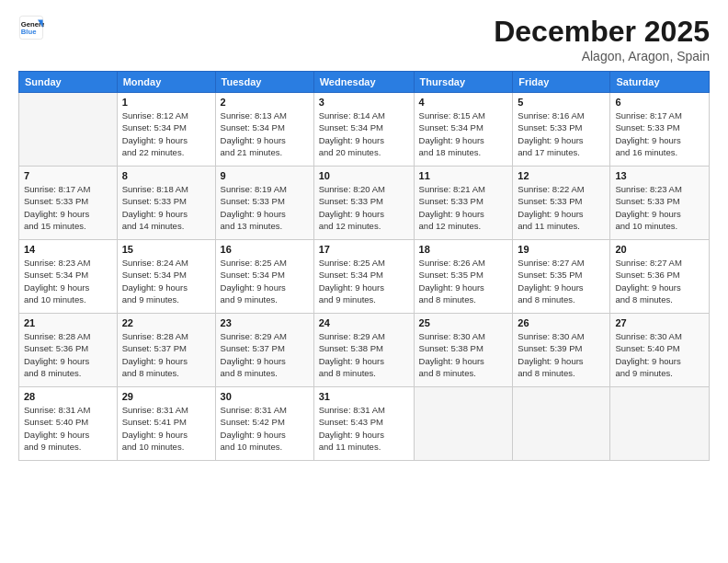 The height and width of the screenshot is (563, 728). Describe the element at coordinates (265, 350) in the screenshot. I see `calendar-cell: 23Sunrise: 8:29 AM Sunset: 5:37 PM Dayli…` at that location.